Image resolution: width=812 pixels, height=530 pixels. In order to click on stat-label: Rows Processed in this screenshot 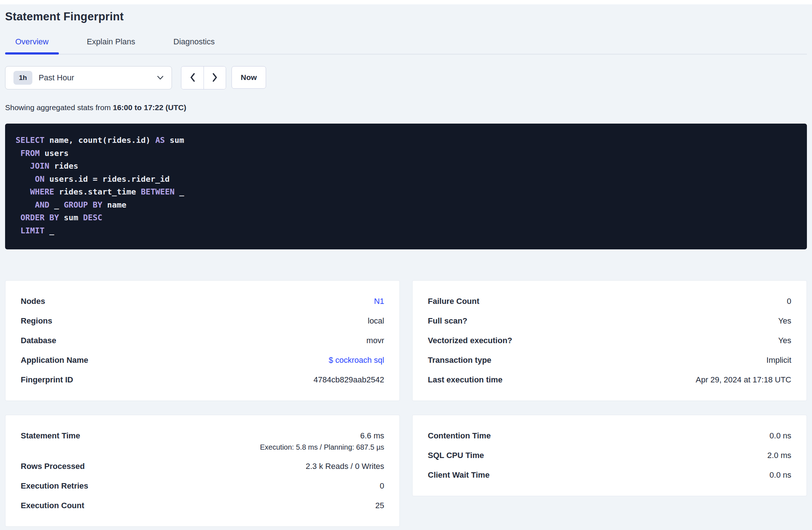, I will do `click(53, 466)`.